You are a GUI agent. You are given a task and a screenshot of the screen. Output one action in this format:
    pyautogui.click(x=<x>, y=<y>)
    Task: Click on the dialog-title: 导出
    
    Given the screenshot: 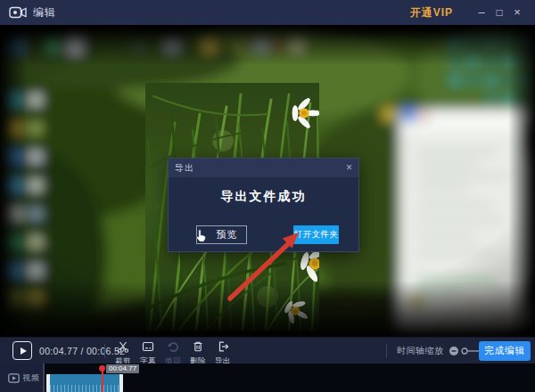 What is the action you would take?
    pyautogui.click(x=185, y=168)
    